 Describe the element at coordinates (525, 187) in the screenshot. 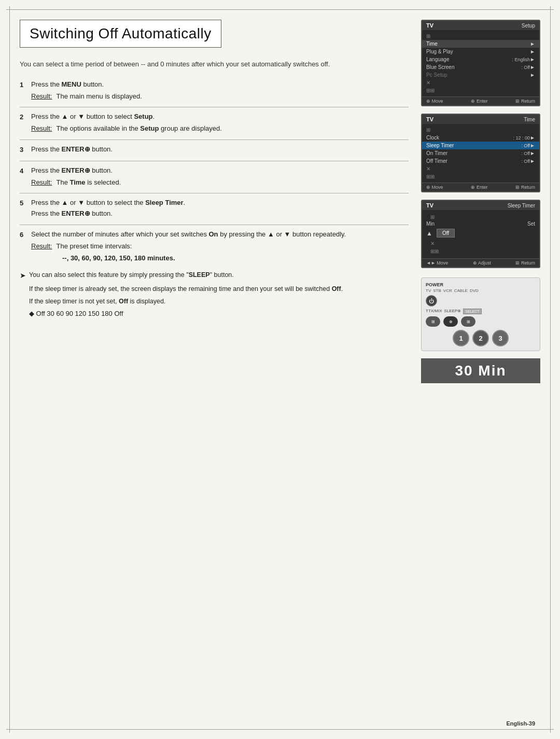

I see `footer-return-2: ⊞ Return` at that location.